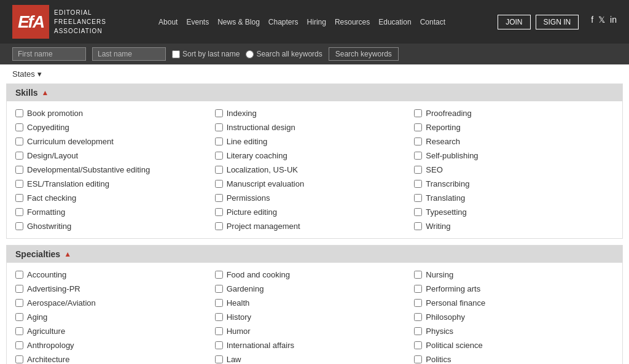 The height and width of the screenshot is (364, 629). Describe the element at coordinates (198, 22) in the screenshot. I see `nav-events: Events` at that location.